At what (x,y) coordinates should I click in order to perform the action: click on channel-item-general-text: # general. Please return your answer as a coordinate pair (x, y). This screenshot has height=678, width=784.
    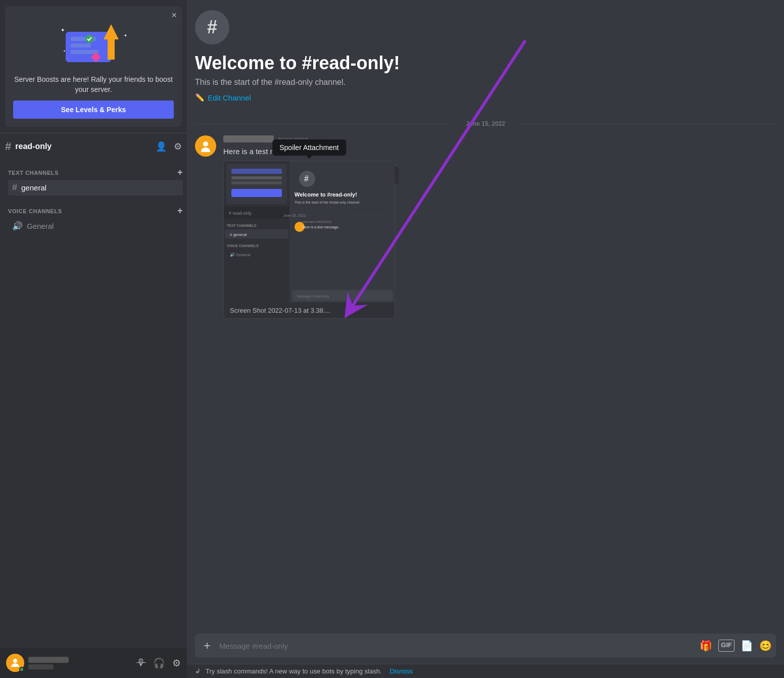
    Looking at the image, I should click on (95, 188).